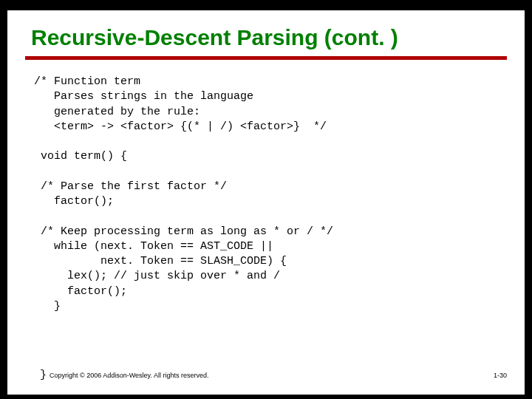 The width and height of the screenshot is (532, 399). What do you see at coordinates (143, 96) in the screenshot?
I see `code-line: Parses strings in the language` at bounding box center [143, 96].